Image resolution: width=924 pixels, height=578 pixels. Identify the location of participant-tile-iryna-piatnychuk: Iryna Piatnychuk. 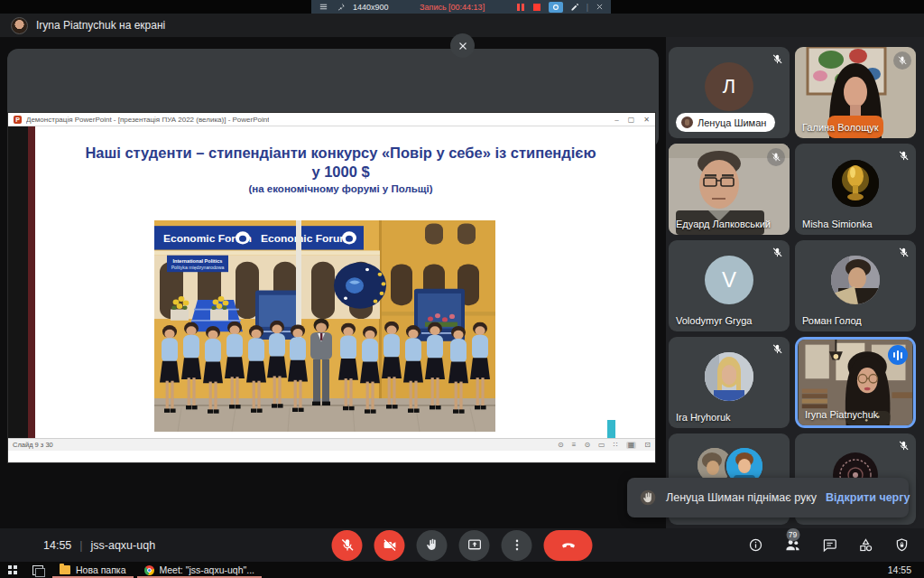
(855, 383).